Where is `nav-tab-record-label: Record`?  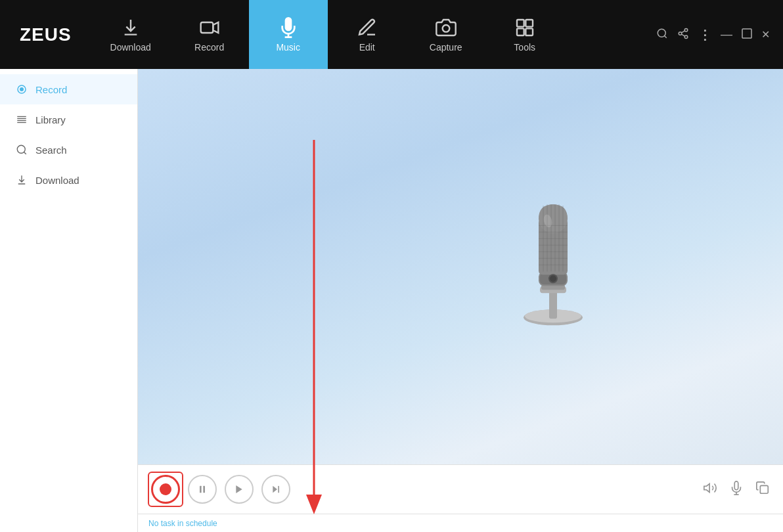
nav-tab-record-label: Record is located at coordinates (209, 47).